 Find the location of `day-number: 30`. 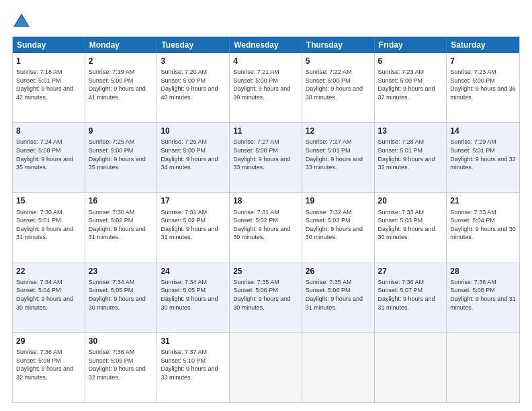

day-number: 30 is located at coordinates (121, 341).